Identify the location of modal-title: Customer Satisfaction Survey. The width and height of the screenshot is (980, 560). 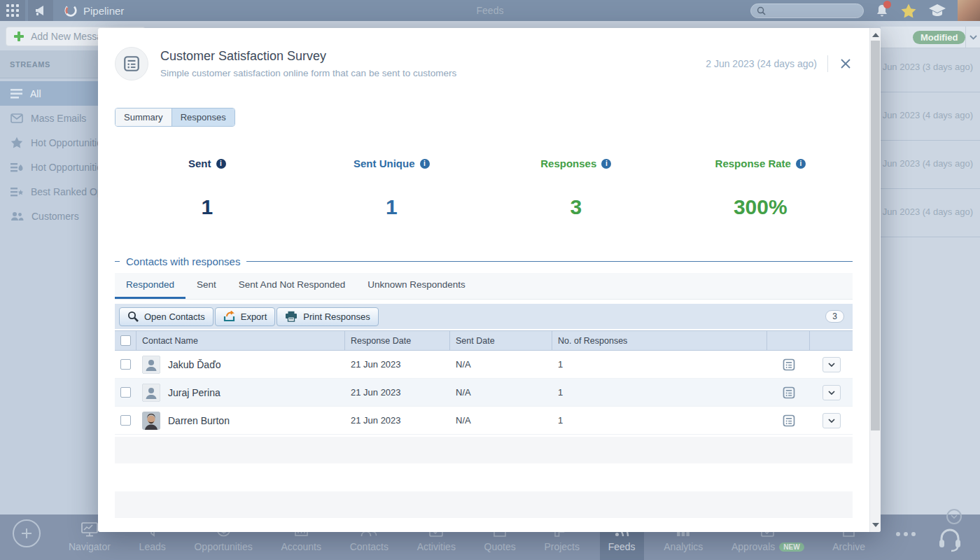
(308, 56).